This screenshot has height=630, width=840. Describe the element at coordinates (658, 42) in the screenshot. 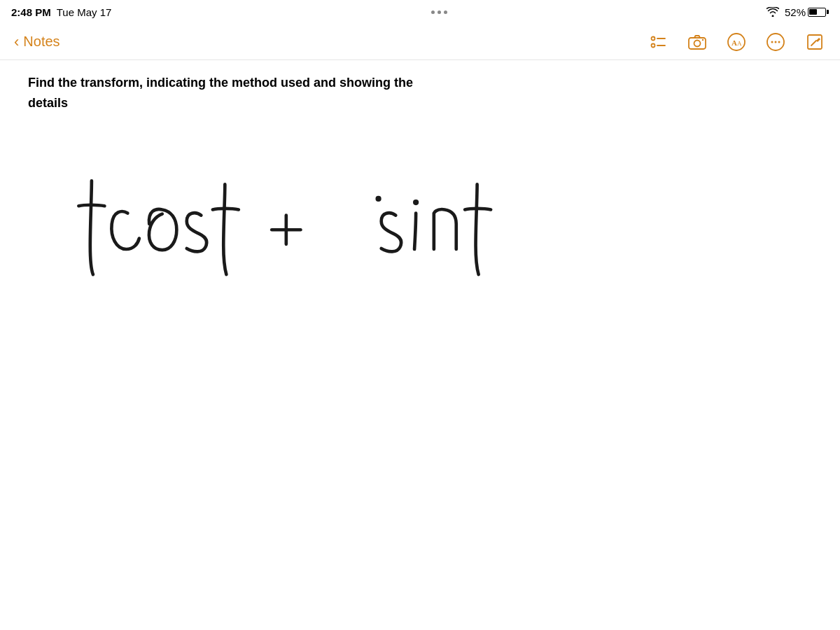

I see `checklist-icon` at that location.